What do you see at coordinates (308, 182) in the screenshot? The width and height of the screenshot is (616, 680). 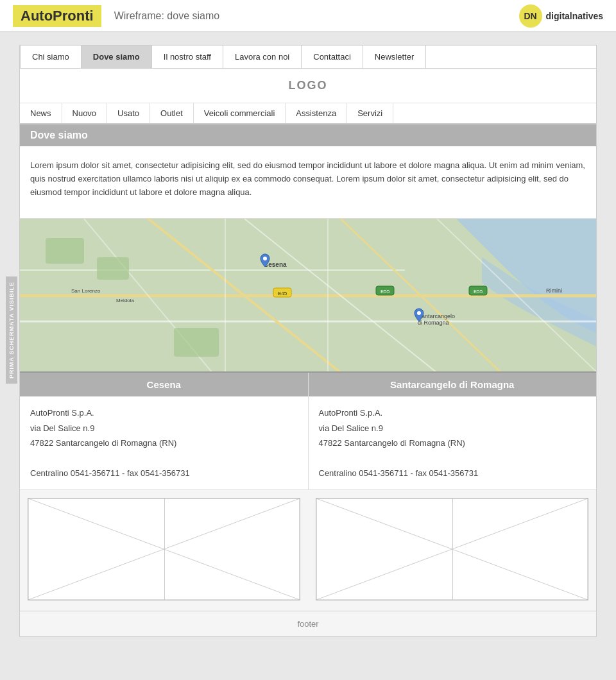 I see `main-content: Lorem ipsum dolor sit amet, consectetur …` at bounding box center [308, 182].